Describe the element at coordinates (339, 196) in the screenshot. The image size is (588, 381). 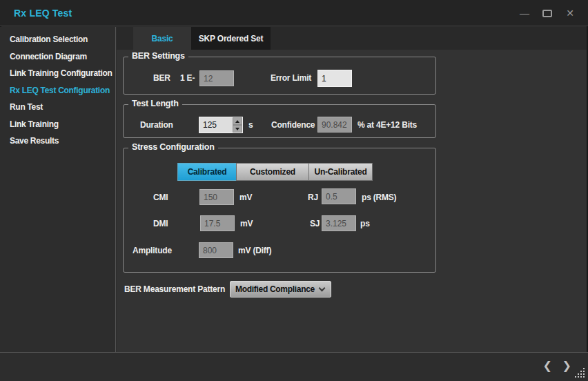
I see `rj-input` at that location.